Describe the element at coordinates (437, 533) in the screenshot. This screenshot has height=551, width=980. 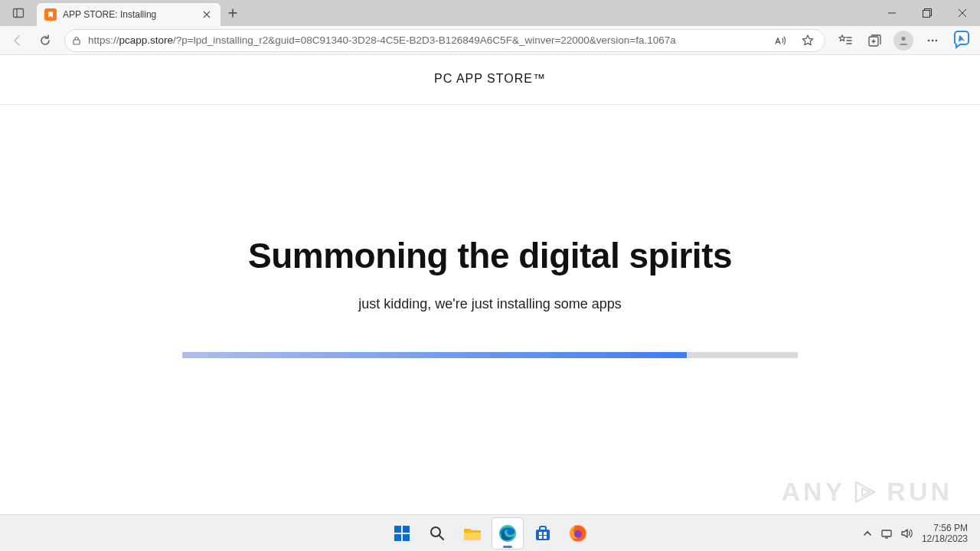
I see `search-button` at that location.